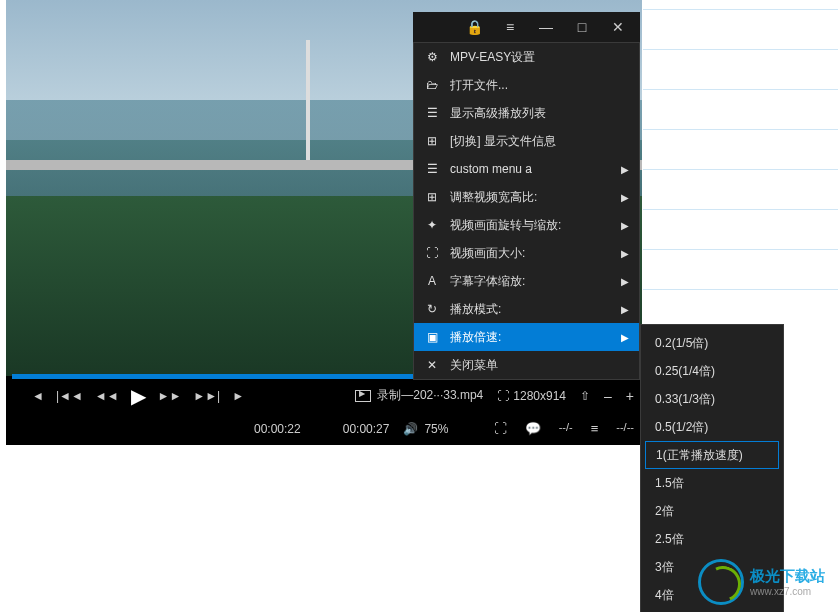 The image size is (838, 612). I want to click on expand-icon: ⛶, so click(503, 396).